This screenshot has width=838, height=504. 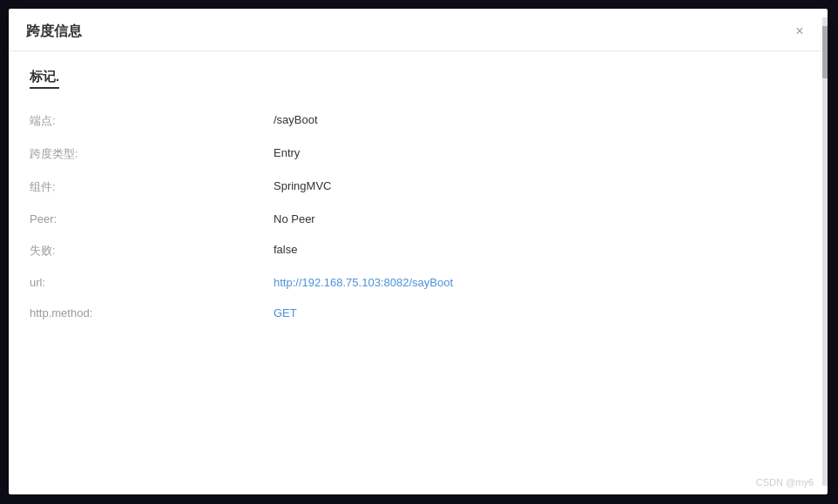 I want to click on field-label: 组件:, so click(x=152, y=187).